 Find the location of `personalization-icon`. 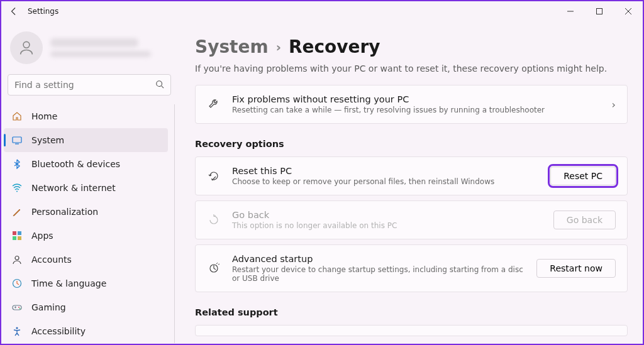

personalization-icon is located at coordinates (17, 212).